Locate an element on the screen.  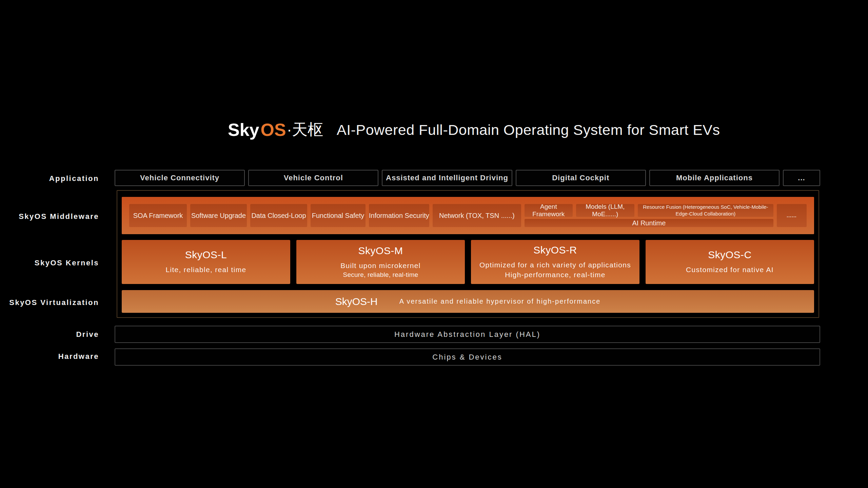
page-title: Sky OS ·天枢 AI-Powered Full-Domain Operat… is located at coordinates (474, 130).